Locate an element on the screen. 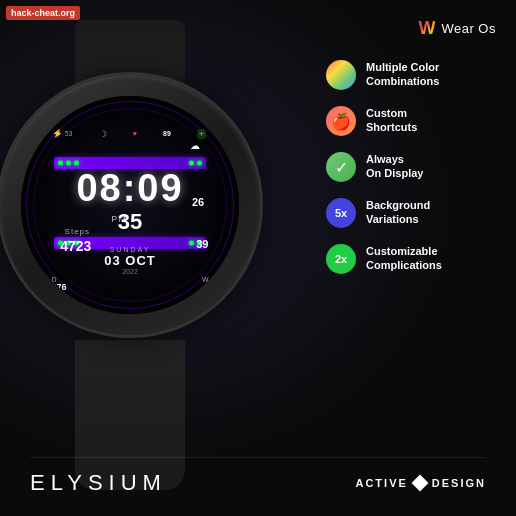  feature-bg-icon: 5x is located at coordinates (341, 213).